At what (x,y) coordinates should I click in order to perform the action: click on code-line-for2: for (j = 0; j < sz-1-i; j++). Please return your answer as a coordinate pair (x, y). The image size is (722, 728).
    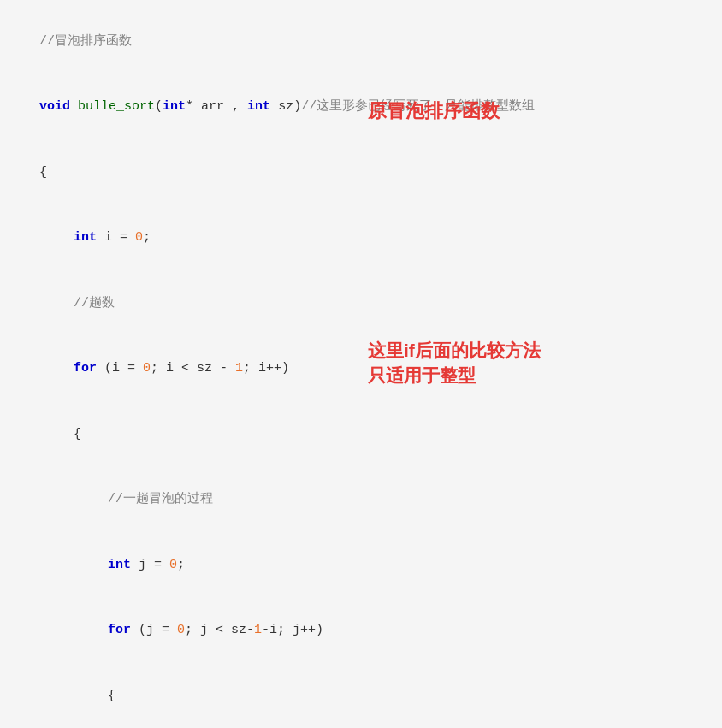
    Looking at the image, I should click on (361, 631).